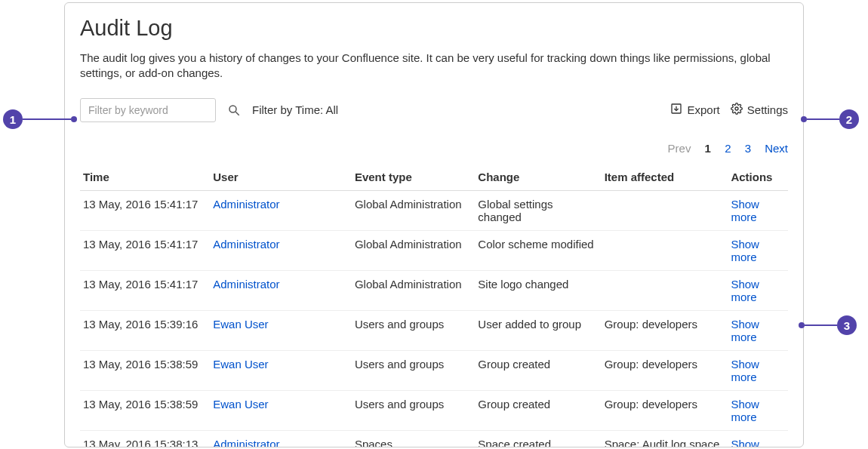  Describe the element at coordinates (537, 331) in the screenshot. I see `cell-change: User added to group` at that location.